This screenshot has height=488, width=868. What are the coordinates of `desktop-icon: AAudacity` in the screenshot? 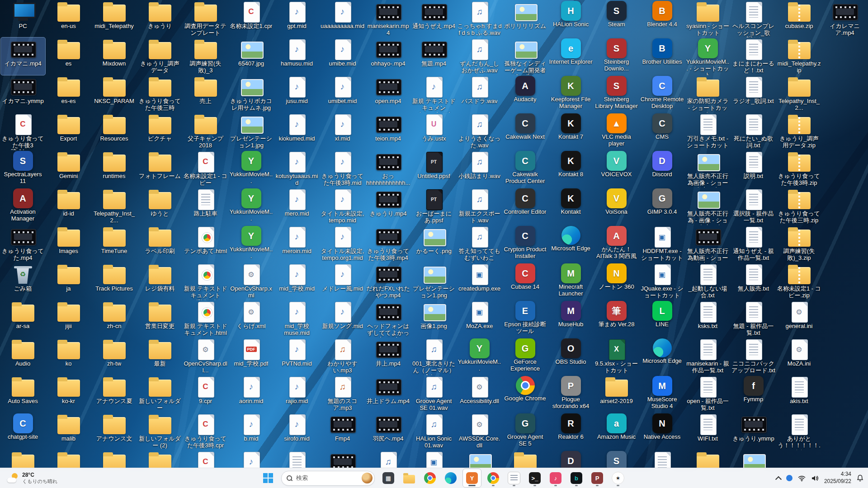 It's located at (525, 94).